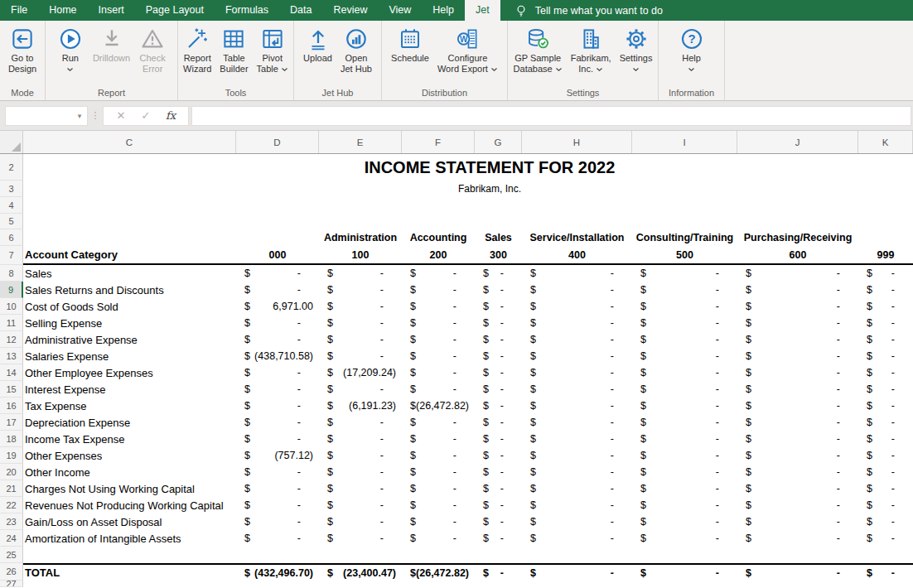 Image resolution: width=913 pixels, height=588 pixels. I want to click on ribbon-tab-insert: Insert, so click(111, 10).